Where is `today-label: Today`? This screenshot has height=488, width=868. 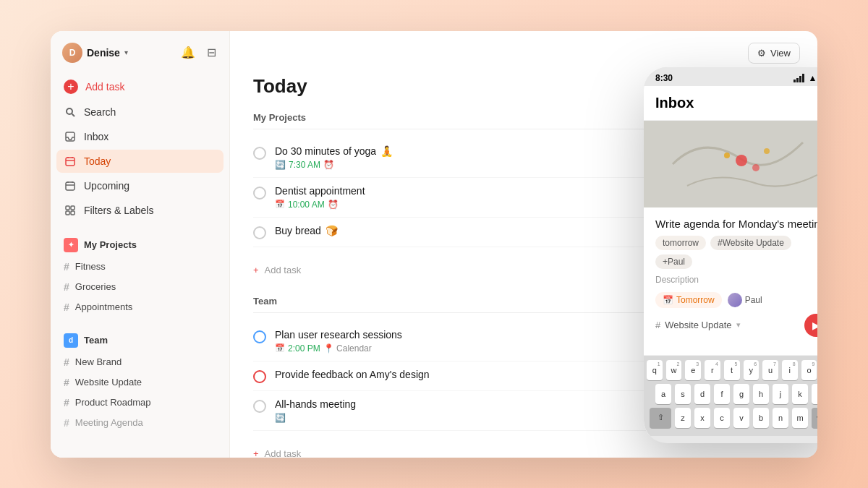 today-label: Today is located at coordinates (97, 161).